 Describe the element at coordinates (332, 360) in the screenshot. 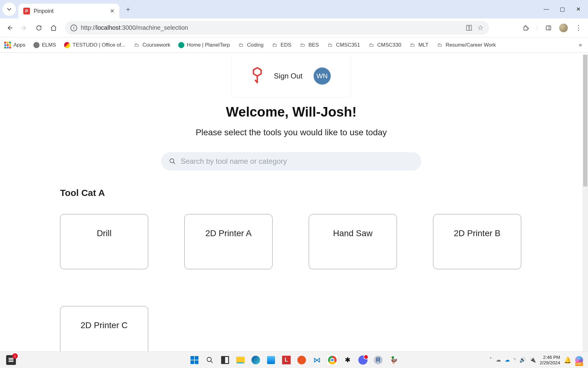

I see `chrome-app` at that location.